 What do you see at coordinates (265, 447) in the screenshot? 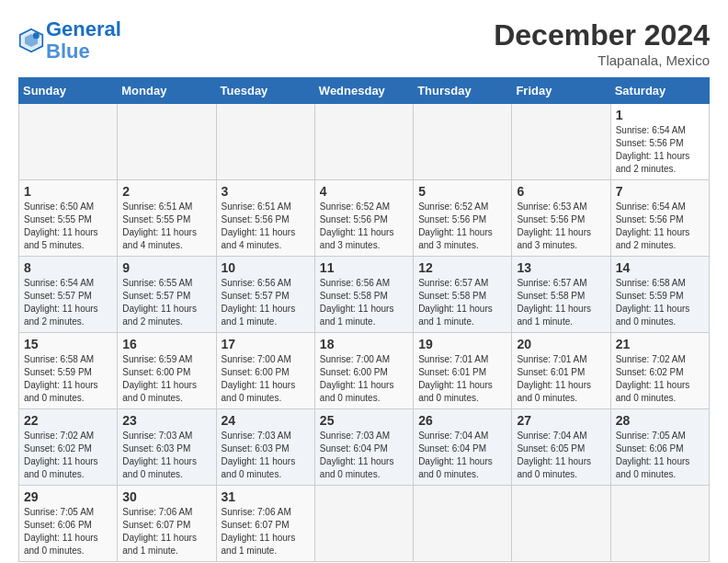
I see `calendar-day-cell: 24 Sunrise: 7:03 AM Sunset: 6:03 PM Dayl…` at bounding box center [265, 447].